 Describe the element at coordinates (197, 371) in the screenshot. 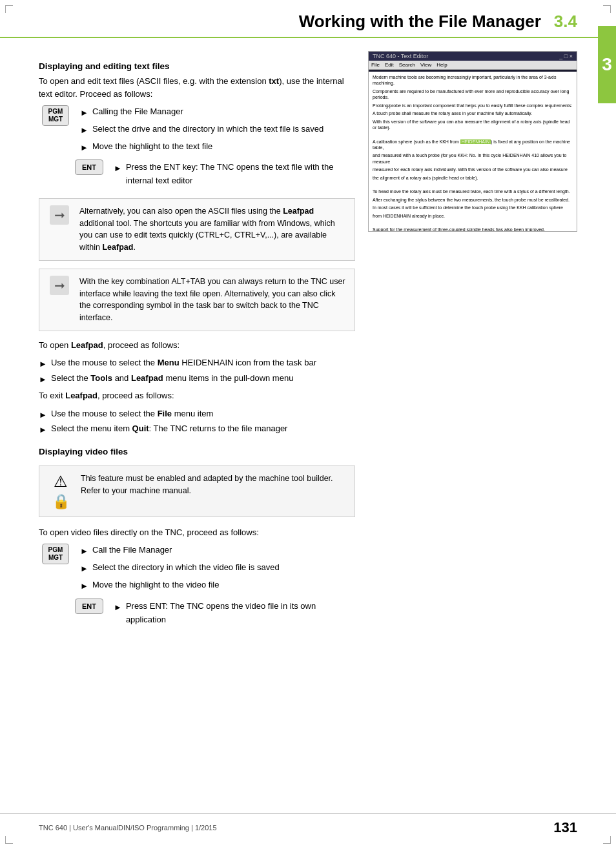

I see `leafpad-open-steps: ► Use the mouse to select the Menu HEIDE…` at that location.